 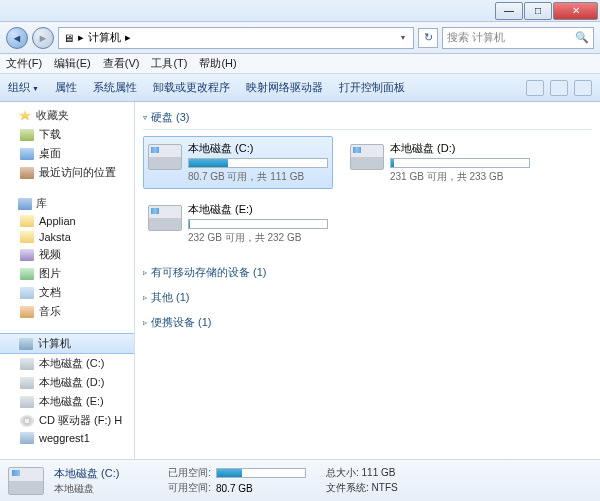 What do you see at coordinates (348, 488) in the screenshot?
I see `details-fs-label: 文件系统:` at bounding box center [348, 488].